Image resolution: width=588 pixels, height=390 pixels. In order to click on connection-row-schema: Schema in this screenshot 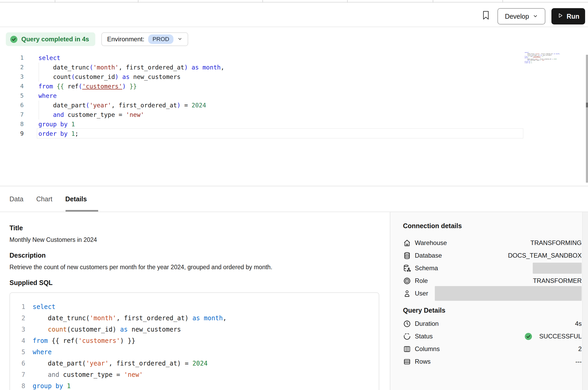, I will do `click(492, 268)`.